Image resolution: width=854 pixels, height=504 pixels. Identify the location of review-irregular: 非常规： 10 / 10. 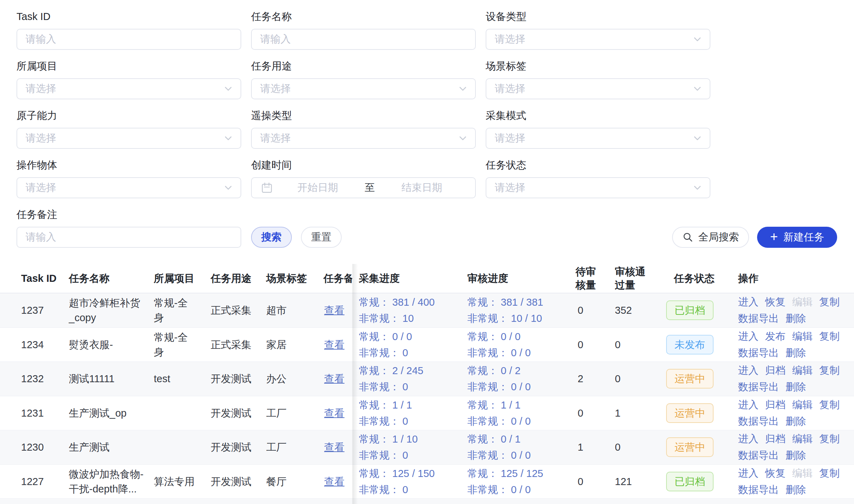
(521, 318).